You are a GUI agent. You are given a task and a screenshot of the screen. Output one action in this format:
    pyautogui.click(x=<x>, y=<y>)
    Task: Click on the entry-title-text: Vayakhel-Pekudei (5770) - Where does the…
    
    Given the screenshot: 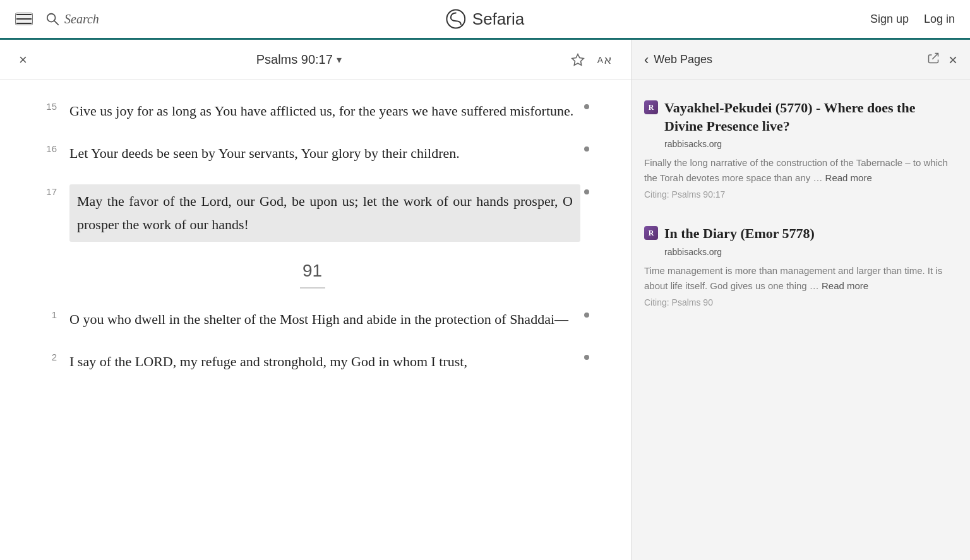 What is the action you would take?
    pyautogui.click(x=811, y=117)
    